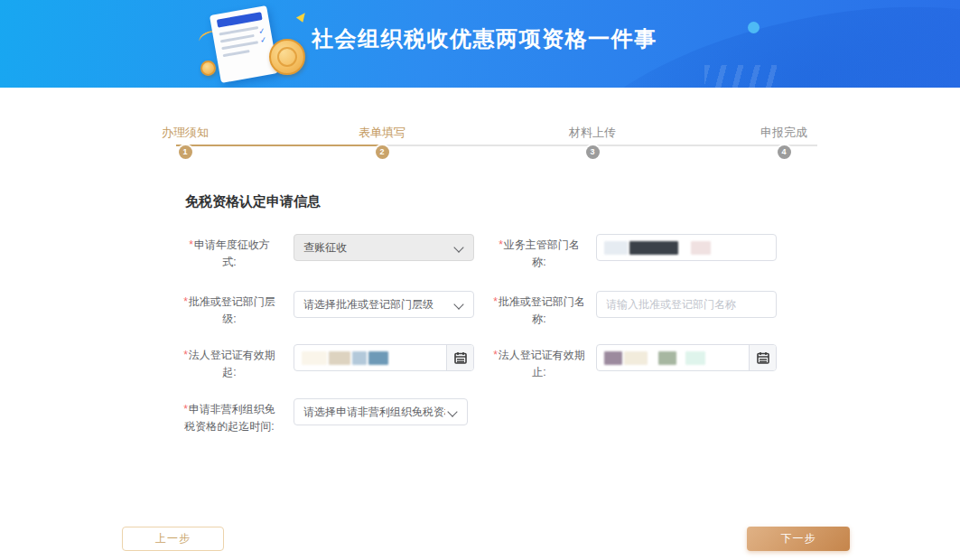  I want to click on form-row: *申请年度征收方 式: 查账征收 *业务主管部门名 称:, so click(480, 249).